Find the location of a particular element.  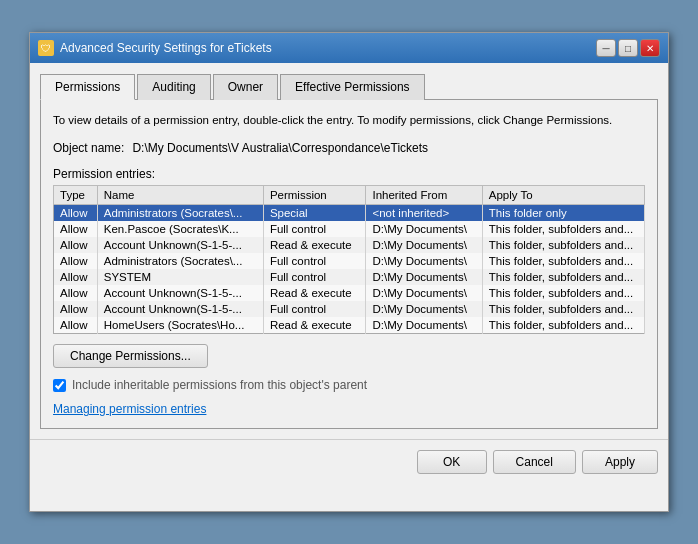

table-row: AllowAccount Unknown(S-1-5-...Full contr… is located at coordinates (350, 309).